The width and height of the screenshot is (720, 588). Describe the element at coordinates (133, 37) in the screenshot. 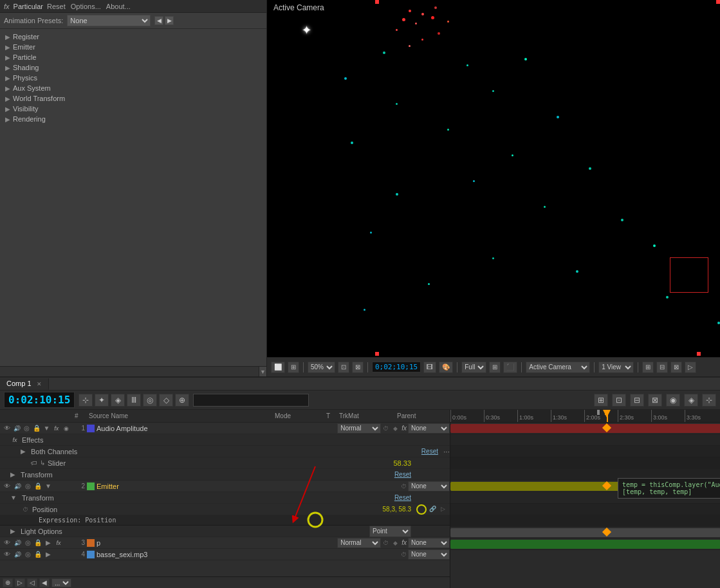

I see `tree-item-register: ▶ Register` at that location.